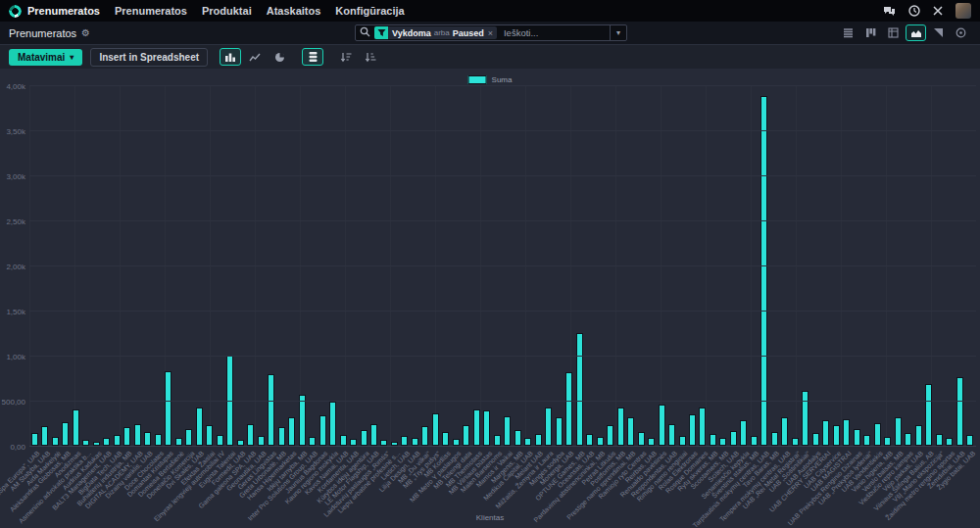 The image size is (980, 528). What do you see at coordinates (849, 33) in the screenshot?
I see `list-view-button` at bounding box center [849, 33].